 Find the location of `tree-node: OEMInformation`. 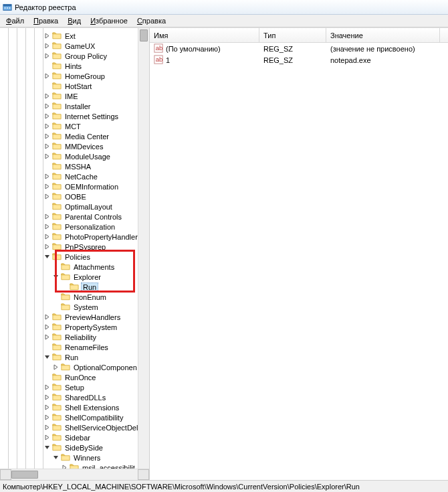

tree-node: OEMInformation is located at coordinates (75, 186).